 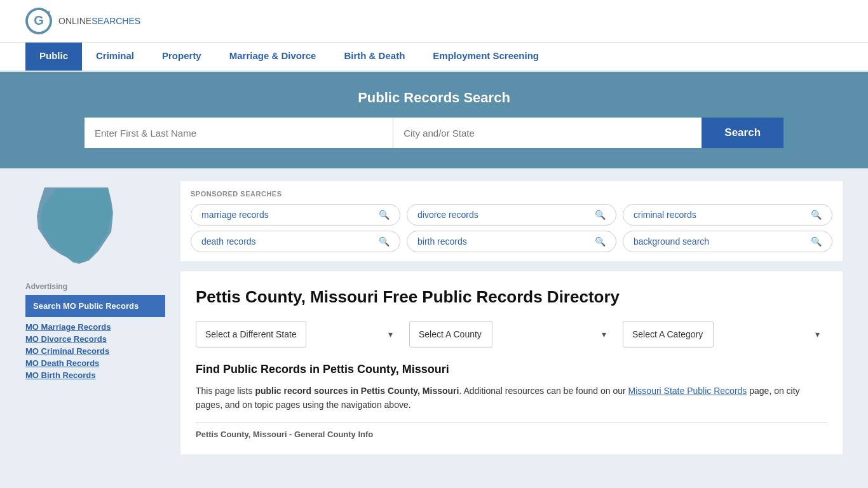 I want to click on nav-employment: Employment Screening, so click(x=485, y=57).